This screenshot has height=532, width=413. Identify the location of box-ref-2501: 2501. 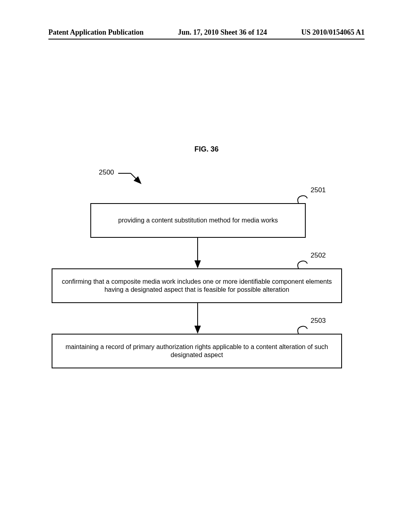
(318, 190).